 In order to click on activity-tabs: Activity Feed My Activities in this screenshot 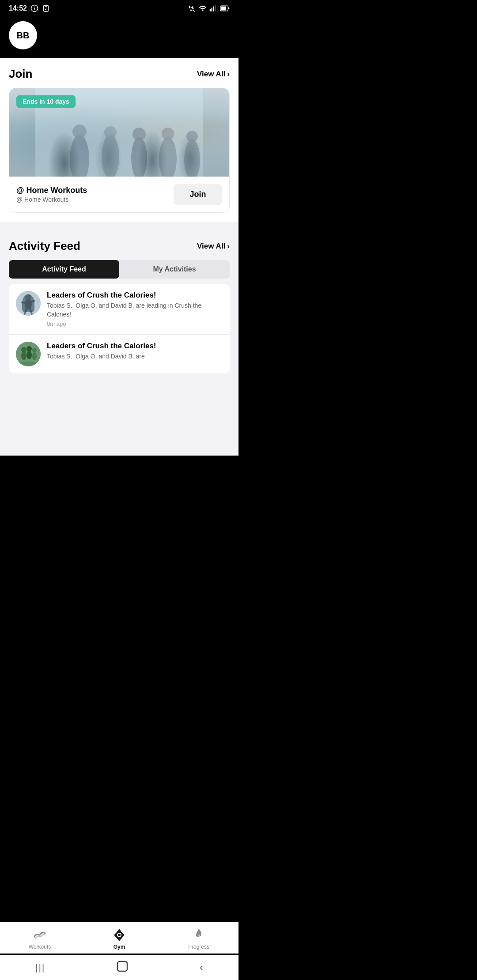, I will do `click(119, 269)`.